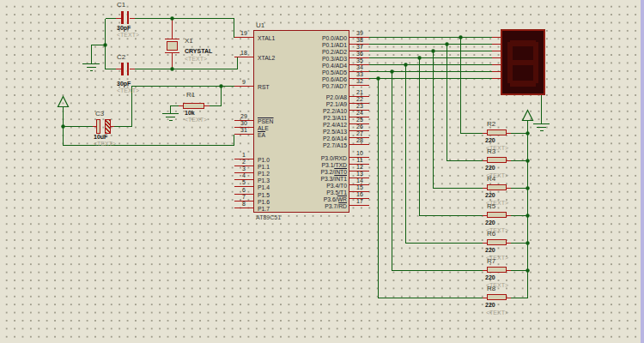 This screenshot has width=644, height=343. Describe the element at coordinates (244, 33) in the screenshot. I see `pin-number: 19` at that location.